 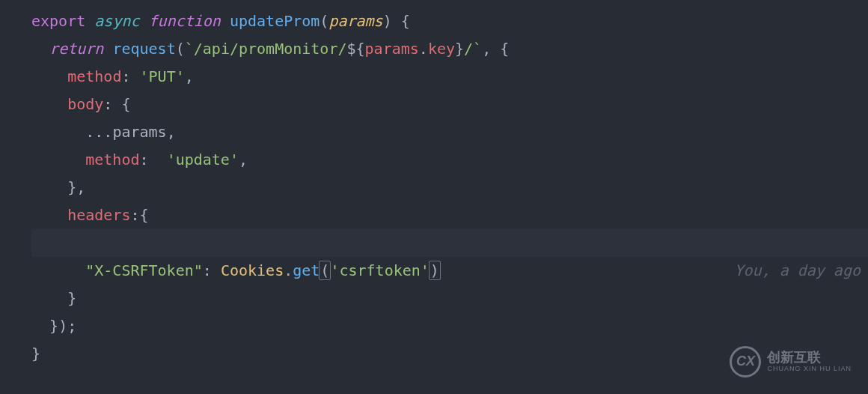 What do you see at coordinates (306, 270) in the screenshot?
I see `get-method: get` at bounding box center [306, 270].